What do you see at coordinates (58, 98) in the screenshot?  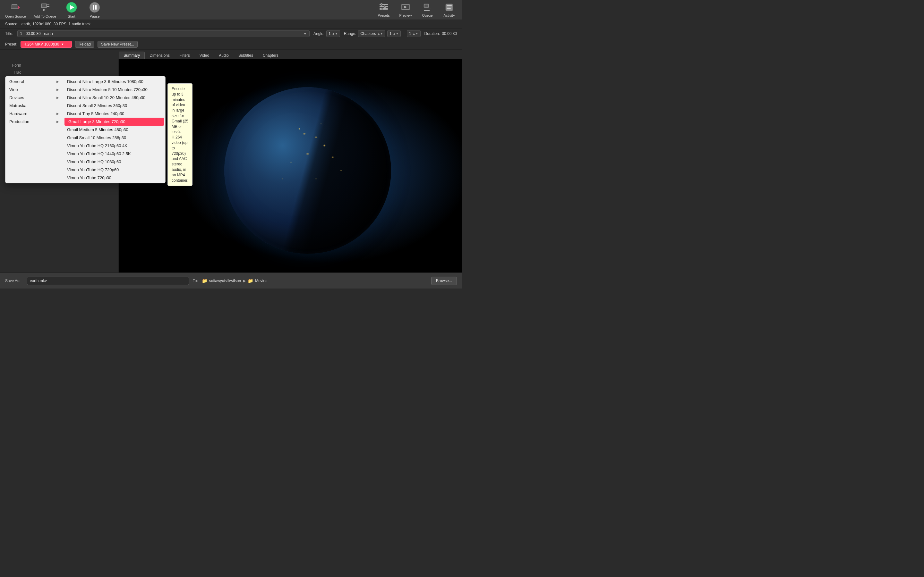 I see `devices-chevron: ▶` at bounding box center [58, 98].